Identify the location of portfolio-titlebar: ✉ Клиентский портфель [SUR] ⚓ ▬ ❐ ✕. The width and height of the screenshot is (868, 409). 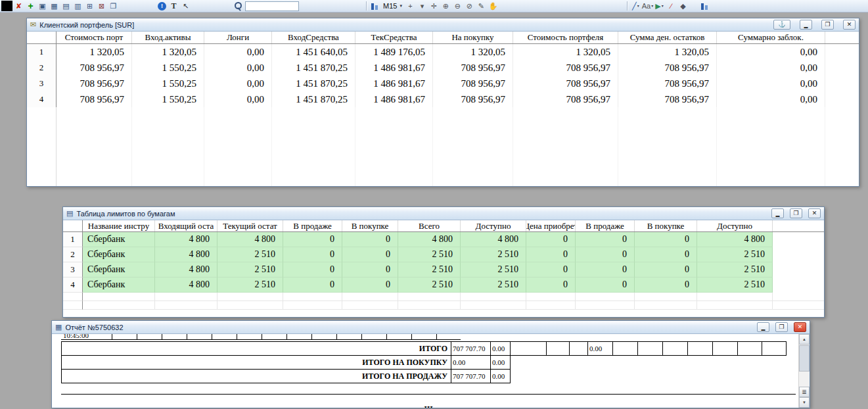
(443, 25).